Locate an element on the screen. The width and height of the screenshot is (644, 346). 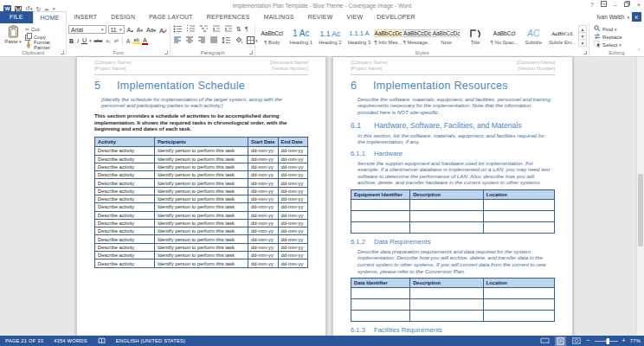
tab-page-layout: PAGE LAYOUT is located at coordinates (171, 17).